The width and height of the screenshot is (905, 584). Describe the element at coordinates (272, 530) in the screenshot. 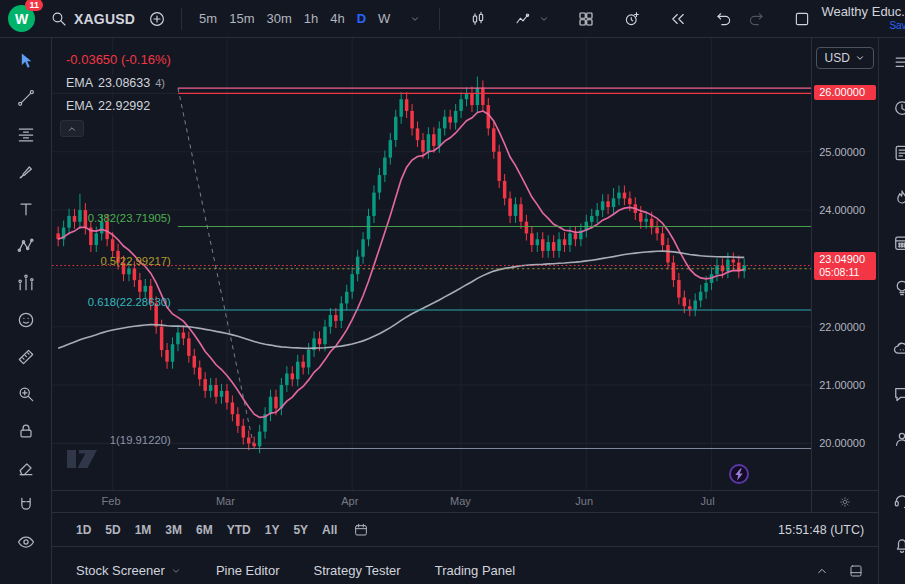

I see `range-1Y: 1Y` at that location.